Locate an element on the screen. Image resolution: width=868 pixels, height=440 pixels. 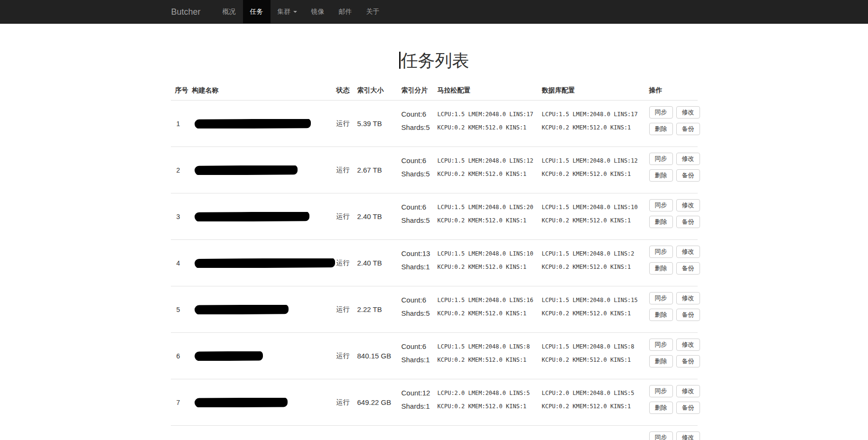
database-config-line1: LCPU:2.0 LMEM:2048.0 LINS:5 is located at coordinates (596, 393).